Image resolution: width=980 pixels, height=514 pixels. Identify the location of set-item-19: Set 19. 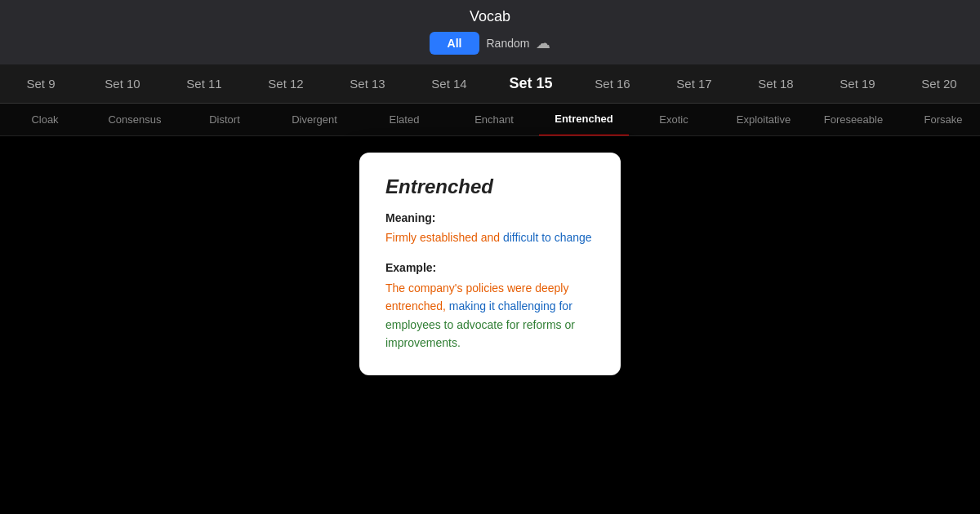
(858, 84).